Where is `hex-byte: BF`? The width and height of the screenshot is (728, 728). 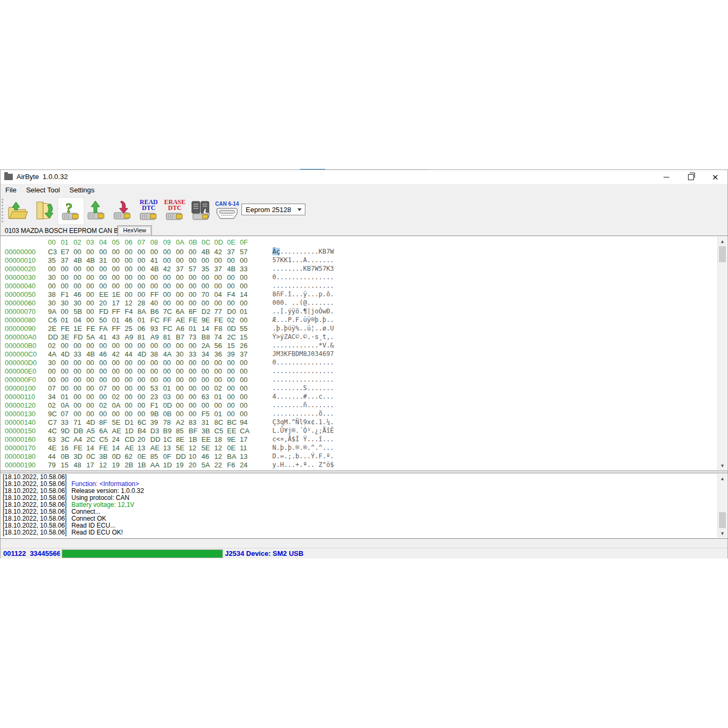 hex-byte: BF is located at coordinates (195, 431).